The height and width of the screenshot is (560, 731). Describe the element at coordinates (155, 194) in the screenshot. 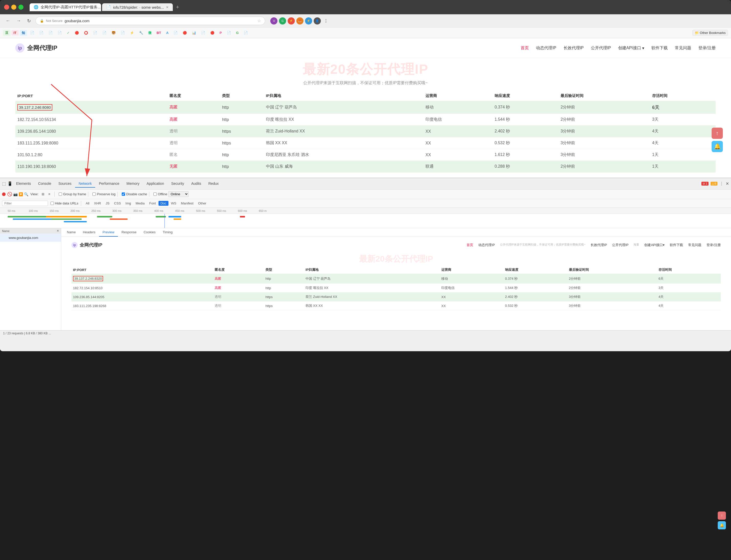

I see `offline-cb` at that location.